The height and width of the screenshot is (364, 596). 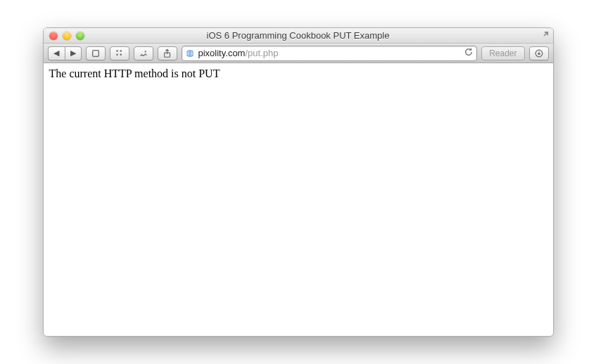 What do you see at coordinates (67, 36) in the screenshot?
I see `window-controls` at bounding box center [67, 36].